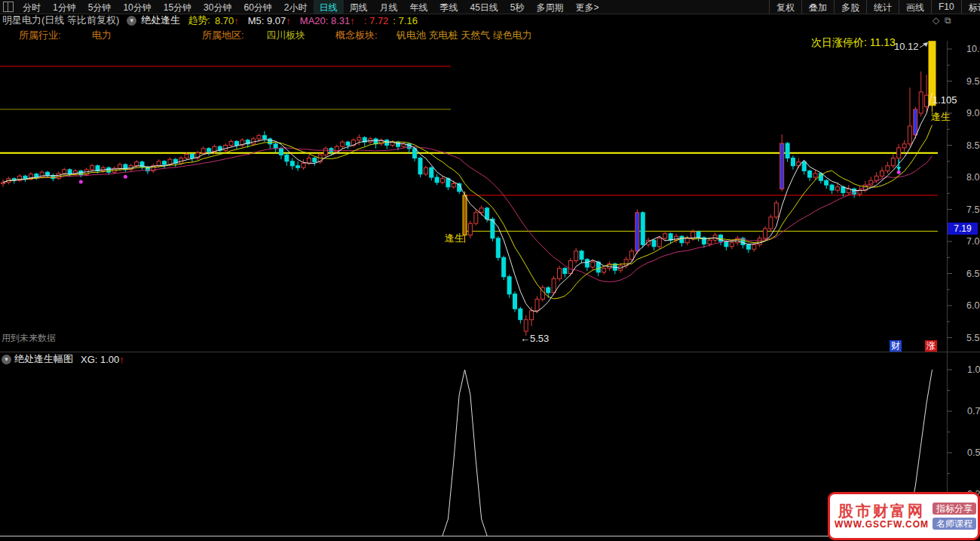 This screenshot has height=541, width=980. What do you see at coordinates (954, 516) in the screenshot?
I see `watermark-badges: 指标分享 名师课程` at bounding box center [954, 516].